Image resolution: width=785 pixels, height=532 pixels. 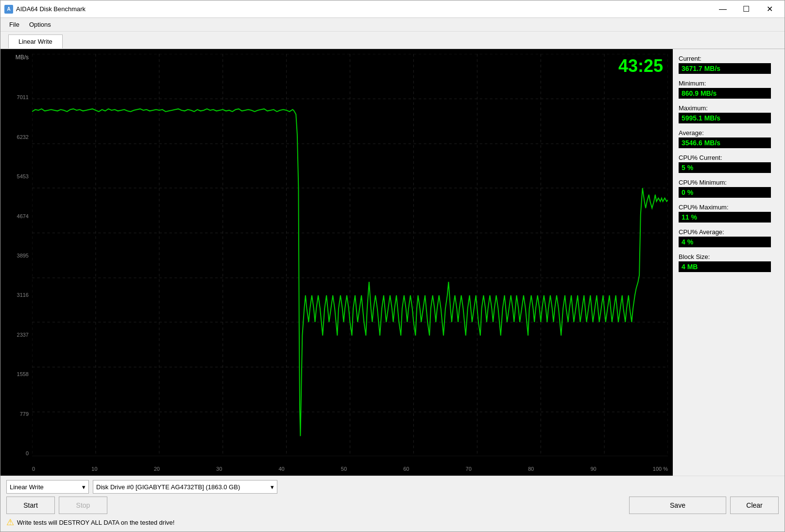 I want to click on stat-average-value: 3546.6 MB/s, so click(x=725, y=143).